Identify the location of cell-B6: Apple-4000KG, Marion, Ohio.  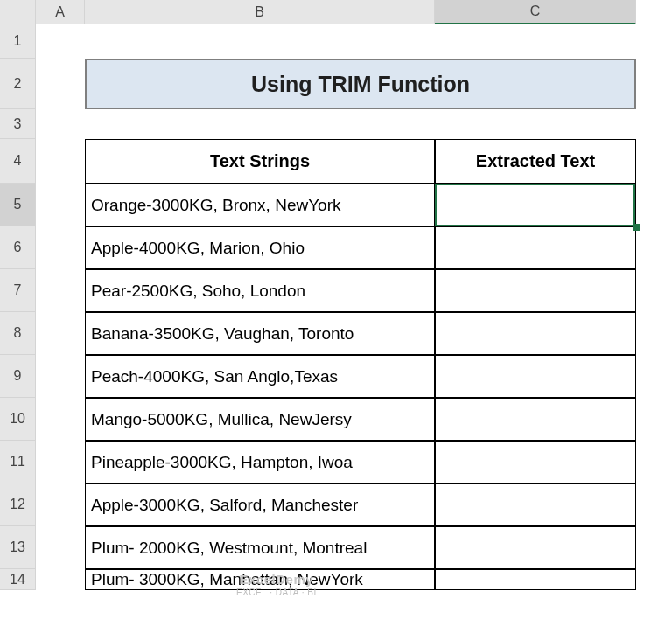
(260, 248).